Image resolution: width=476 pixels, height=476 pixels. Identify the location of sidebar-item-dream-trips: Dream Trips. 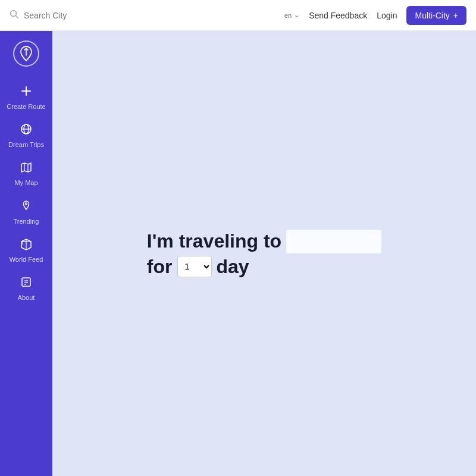
(26, 136).